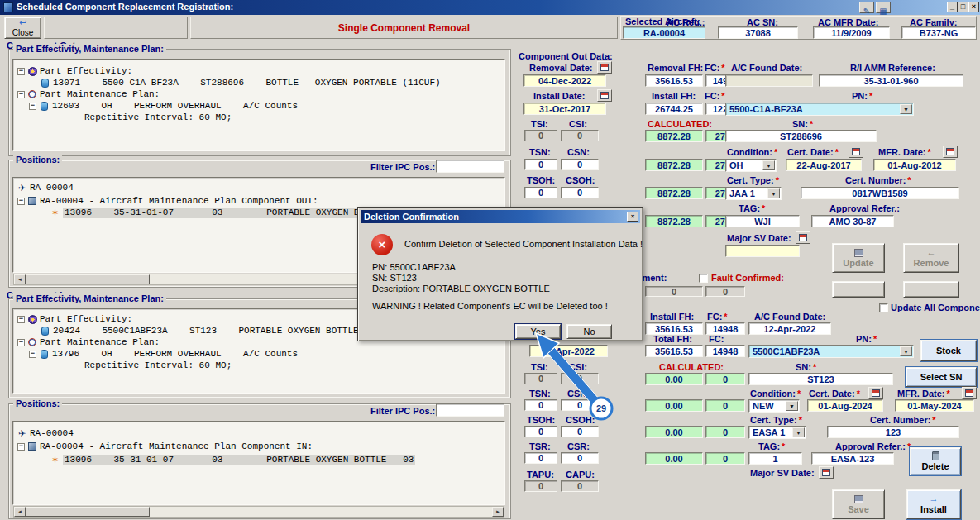 This screenshot has height=520, width=980. What do you see at coordinates (725, 351) in the screenshot?
I see `in-total-fc-field: 14948` at bounding box center [725, 351].